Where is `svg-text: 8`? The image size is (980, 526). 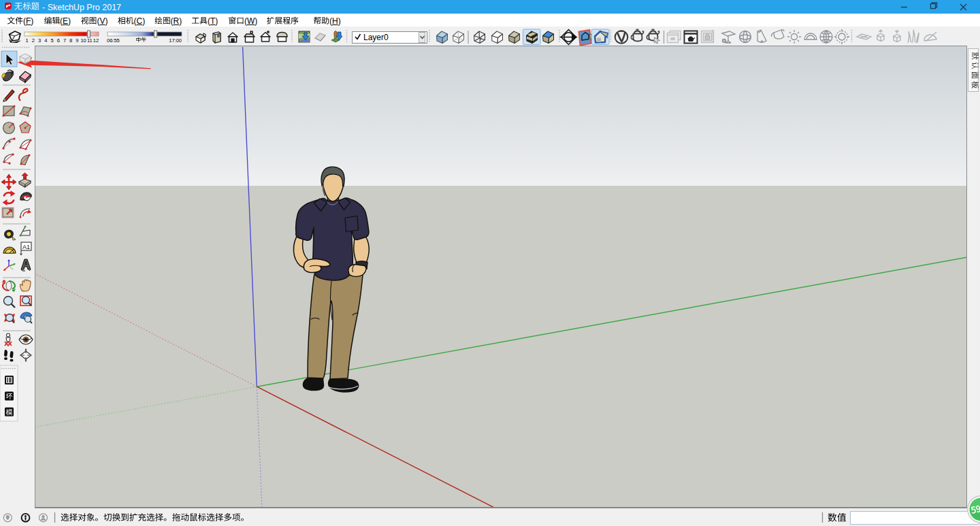
svg-text: 8 is located at coordinates (71, 41).